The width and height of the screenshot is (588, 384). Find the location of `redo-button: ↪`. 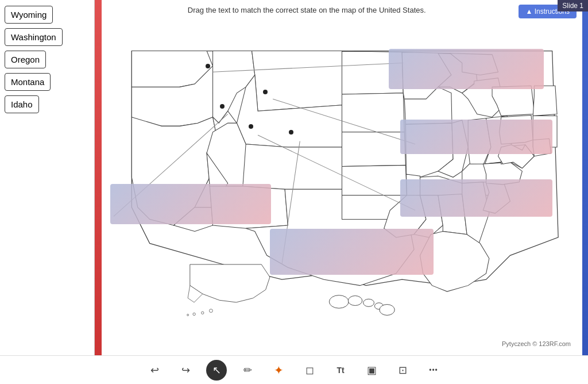

redo-button: ↪ is located at coordinates (185, 370).